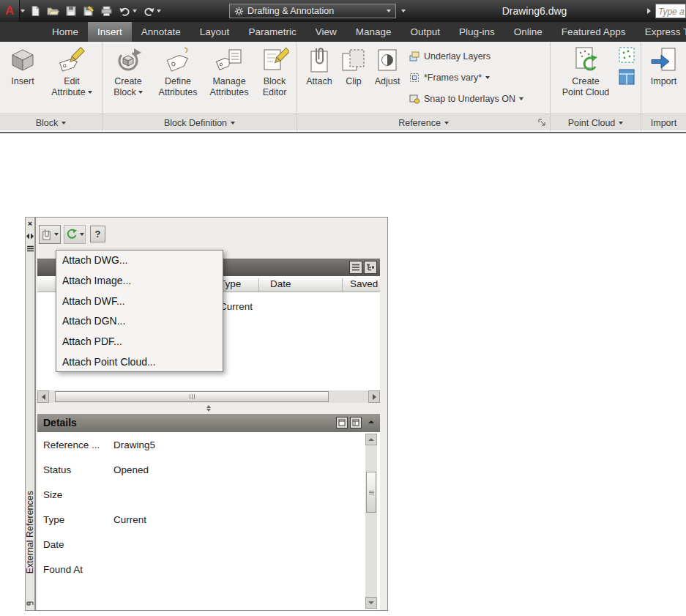 This screenshot has width=686, height=616. What do you see at coordinates (663, 123) in the screenshot?
I see `footer-import: Import` at bounding box center [663, 123].